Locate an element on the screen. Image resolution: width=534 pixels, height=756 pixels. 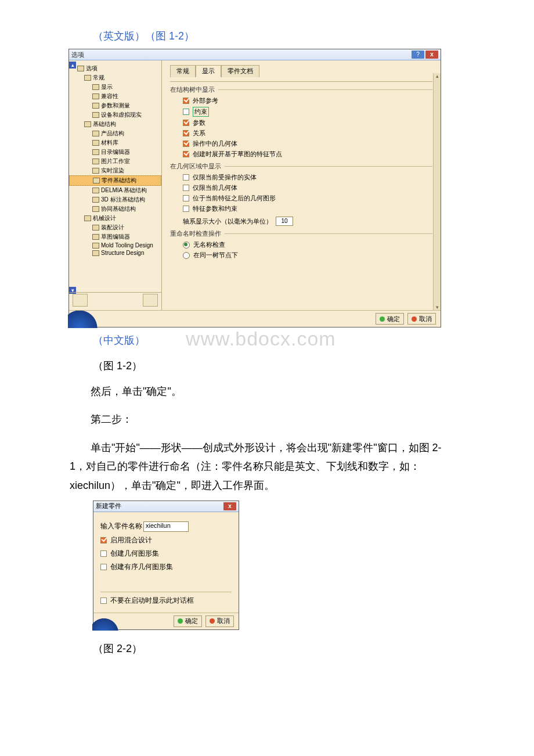
tree-label: 兼容性 is located at coordinates (110, 96).